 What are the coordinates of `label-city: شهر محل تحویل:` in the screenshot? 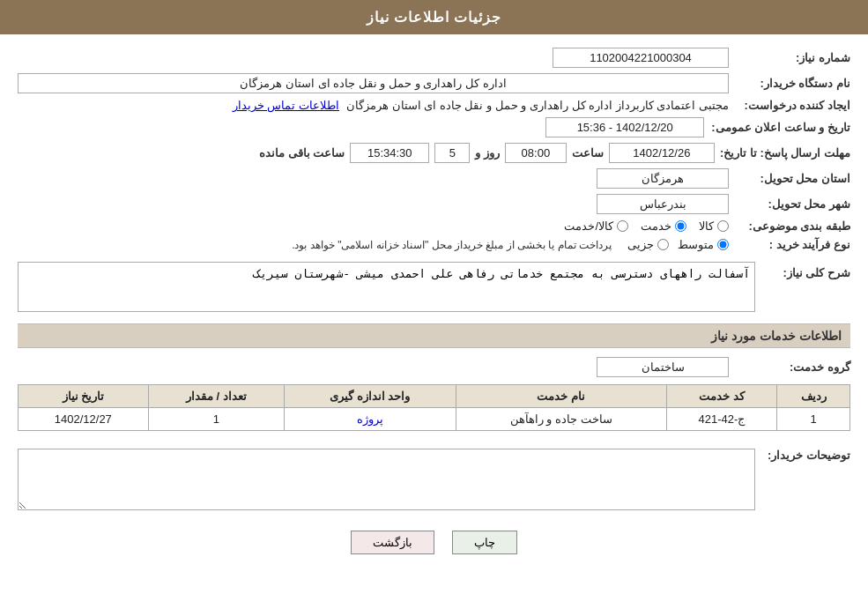 It's located at (793, 204).